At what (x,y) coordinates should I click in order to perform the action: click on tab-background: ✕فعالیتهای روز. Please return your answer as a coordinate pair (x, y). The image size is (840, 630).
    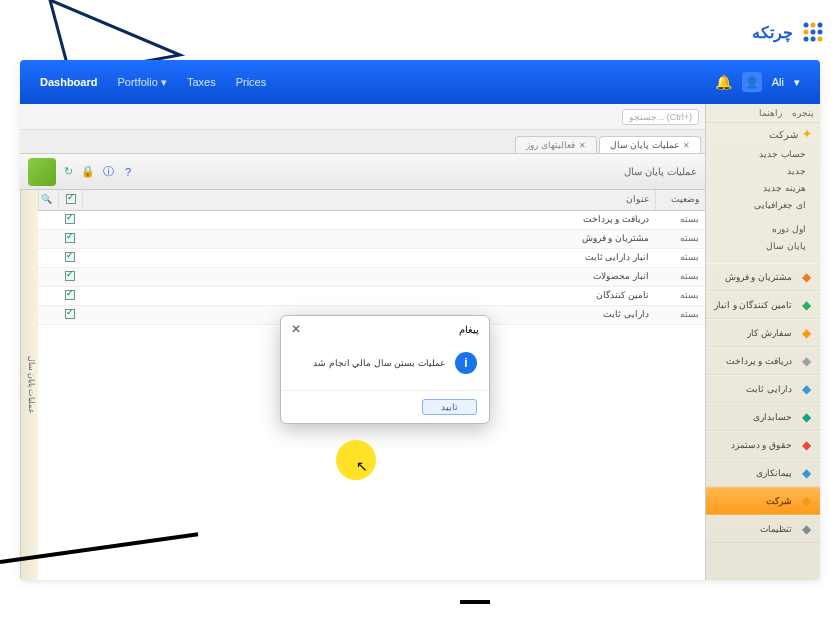
    Looking at the image, I should click on (556, 144).